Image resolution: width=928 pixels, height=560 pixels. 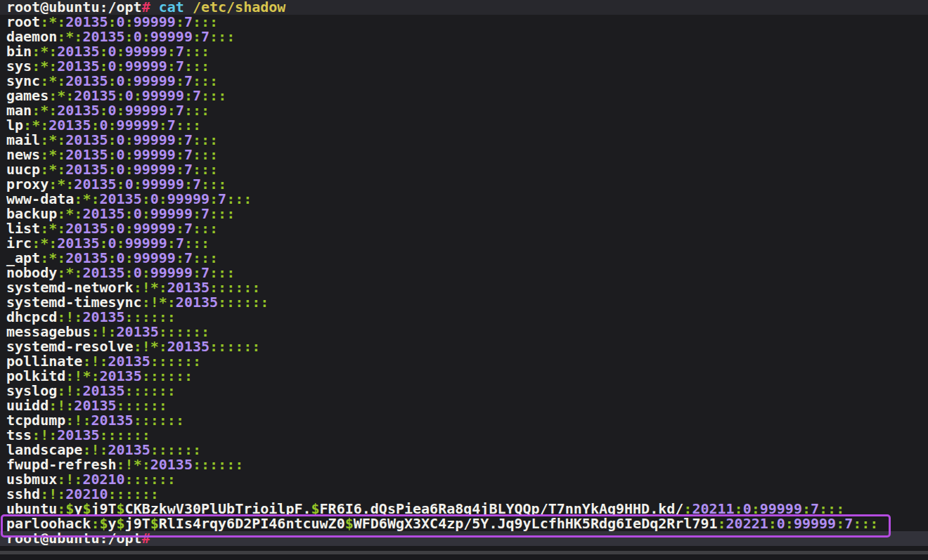 What do you see at coordinates (464, 7) in the screenshot?
I see `terminal-prompt-line: root@ubuntu:/opt# cat /etc/shadow` at bounding box center [464, 7].